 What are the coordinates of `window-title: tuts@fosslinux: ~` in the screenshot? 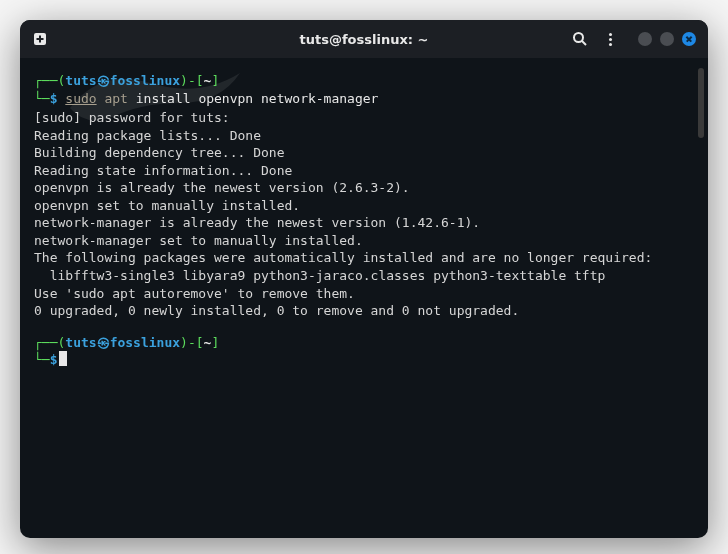 It's located at (364, 40).